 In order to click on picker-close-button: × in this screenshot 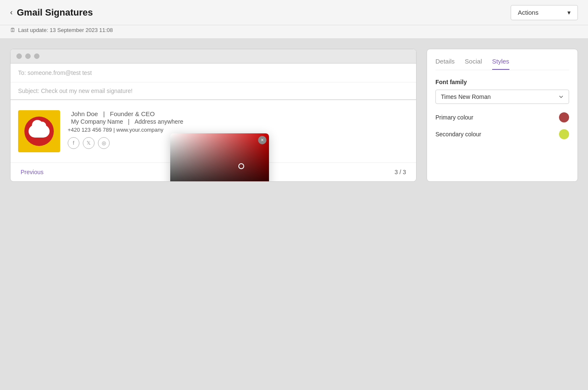, I will do `click(262, 140)`.